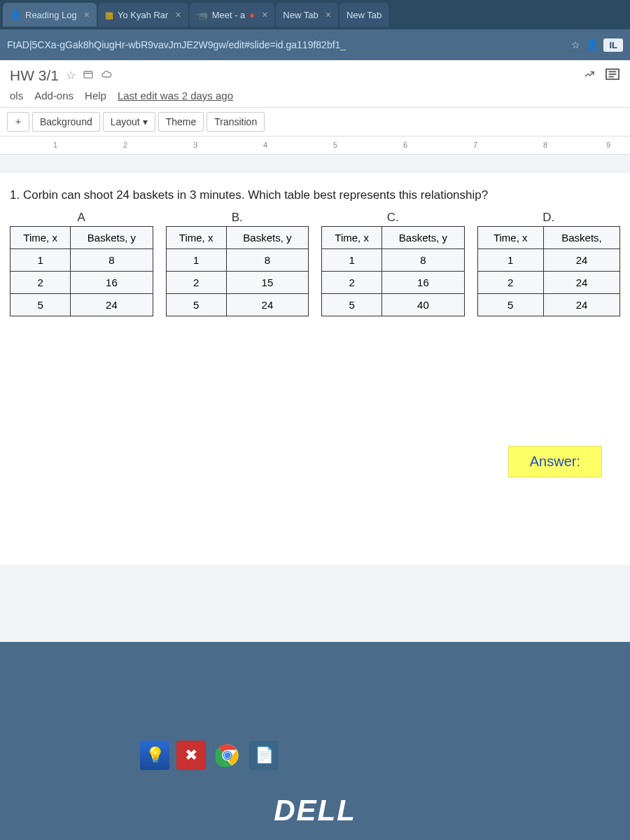 The width and height of the screenshot is (630, 840). What do you see at coordinates (393, 218) in the screenshot?
I see `table-label: C.` at bounding box center [393, 218].